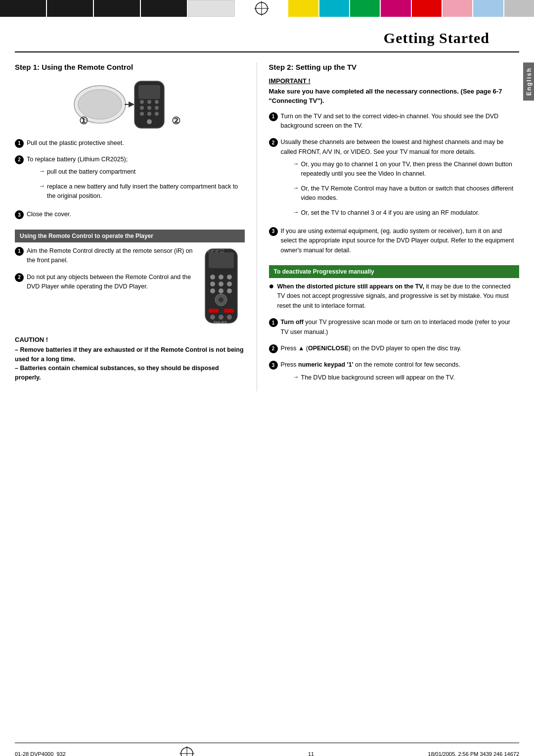 The image size is (534, 756). What do you see at coordinates (107, 257) in the screenshot?
I see `operate-item1: 1 Aim the Remote Control directly at the…` at bounding box center [107, 257].